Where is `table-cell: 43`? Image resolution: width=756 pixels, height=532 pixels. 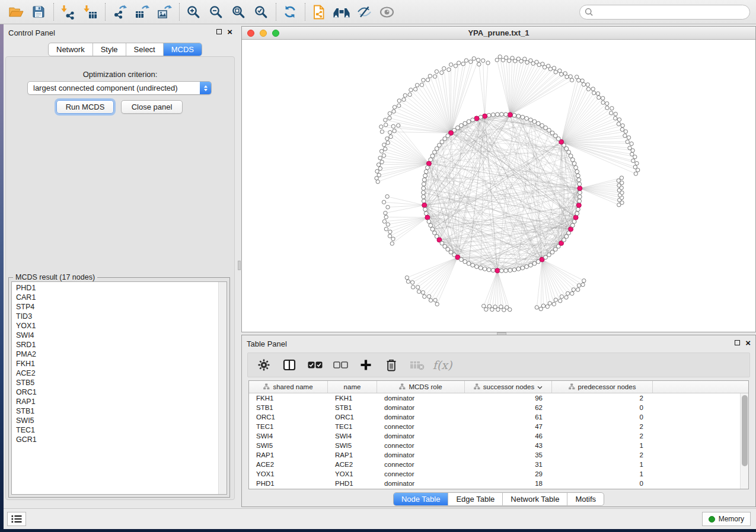
table-cell: 43 is located at coordinates (509, 446).